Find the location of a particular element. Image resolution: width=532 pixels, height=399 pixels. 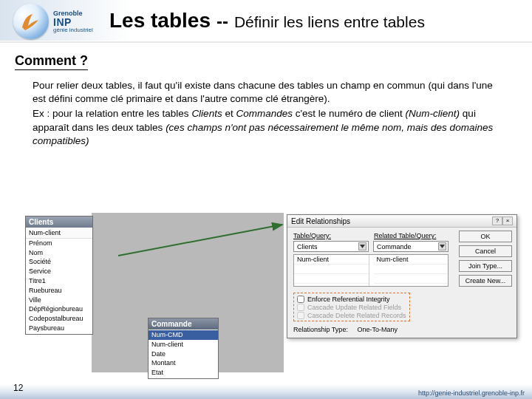

field-item: Num-CMD is located at coordinates (183, 335).